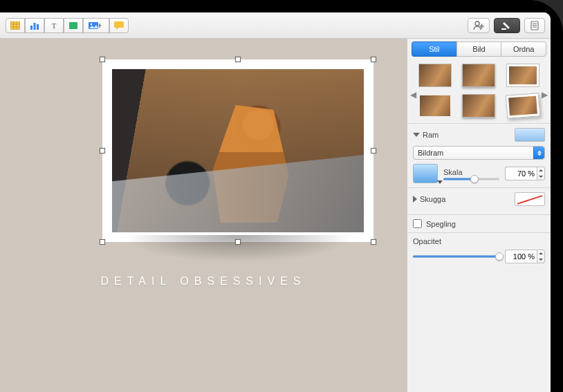 This screenshot has width=563, height=392. What do you see at coordinates (430, 153) in the screenshot?
I see `frame-type-value: Bildram` at bounding box center [430, 153].